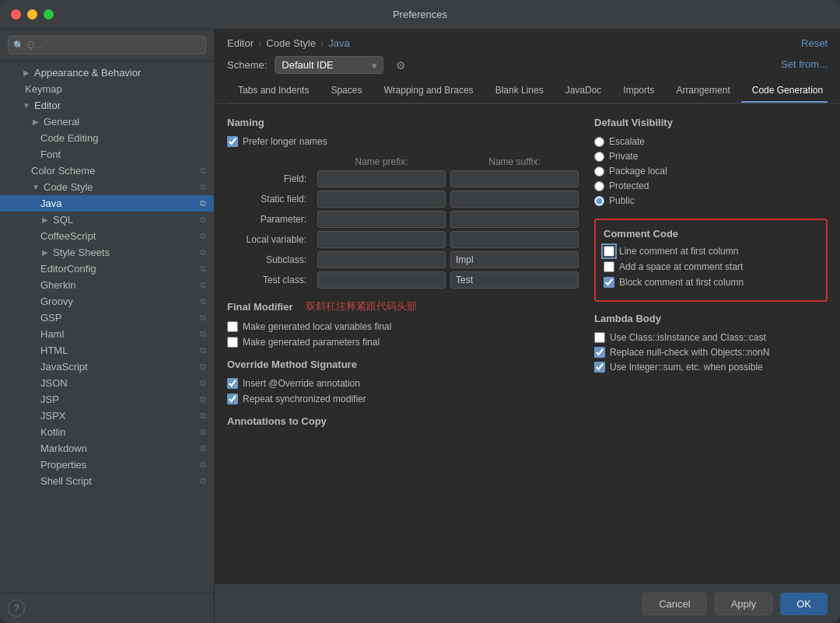 The image size is (840, 623). I want to click on sidebar-item-code-editing: Code Editing, so click(107, 138).